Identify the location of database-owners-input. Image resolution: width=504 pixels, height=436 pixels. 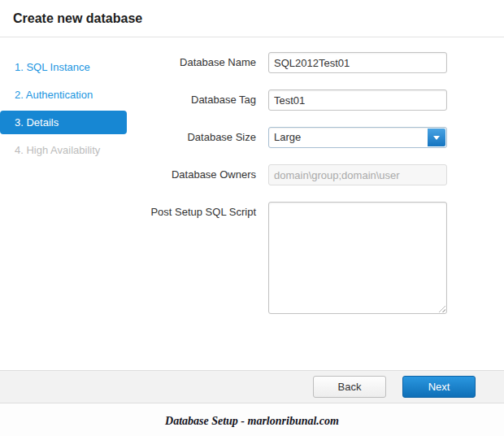
(358, 175).